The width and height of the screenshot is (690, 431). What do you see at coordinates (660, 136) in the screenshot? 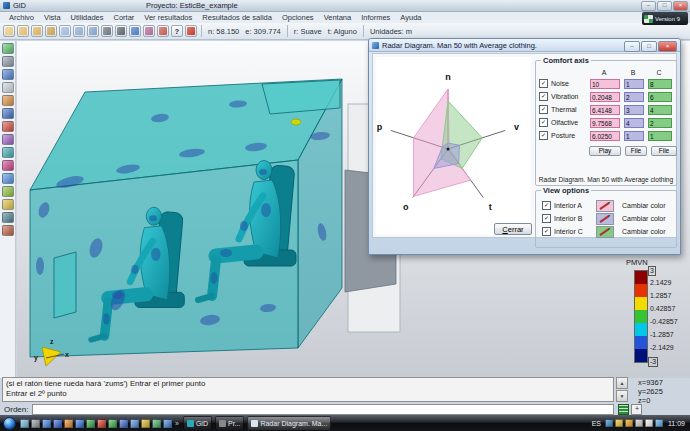
I see `value-cell-c-posture: 1` at bounding box center [660, 136].